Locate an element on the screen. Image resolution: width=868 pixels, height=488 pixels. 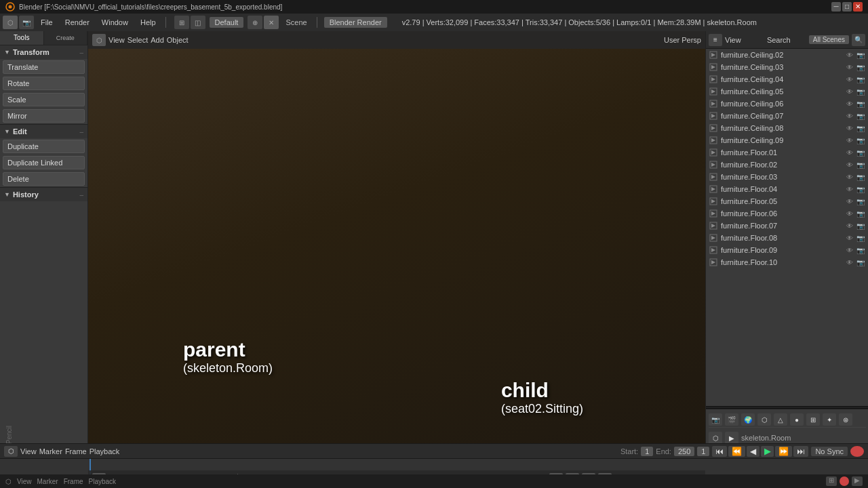
prop-icon-material: ● is located at coordinates (797, 420).